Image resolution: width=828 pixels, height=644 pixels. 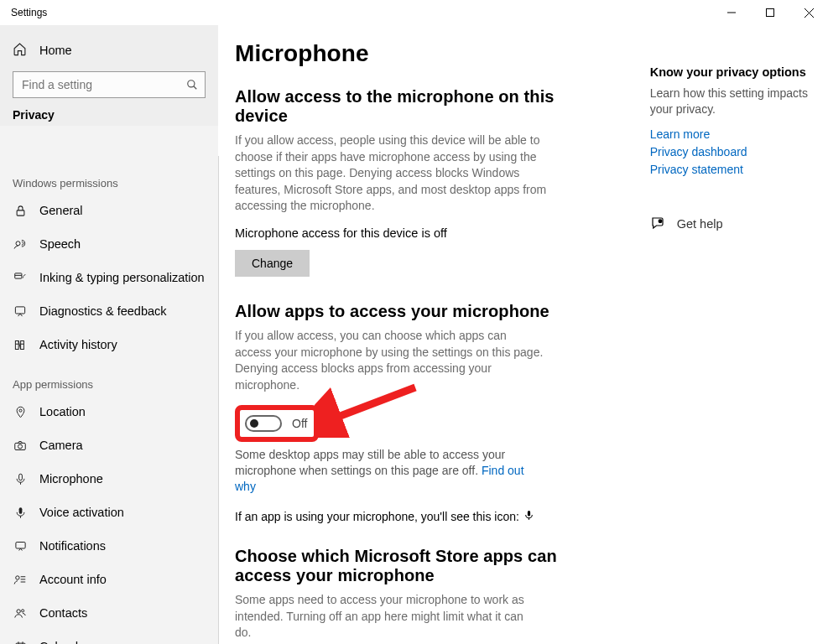 What do you see at coordinates (20, 413) in the screenshot?
I see `location-icon` at bounding box center [20, 413].